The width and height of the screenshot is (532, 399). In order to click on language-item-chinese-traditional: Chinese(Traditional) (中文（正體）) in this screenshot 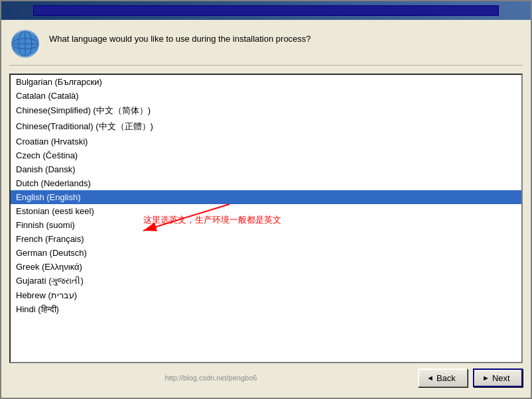, I will do `click(266, 127)`.